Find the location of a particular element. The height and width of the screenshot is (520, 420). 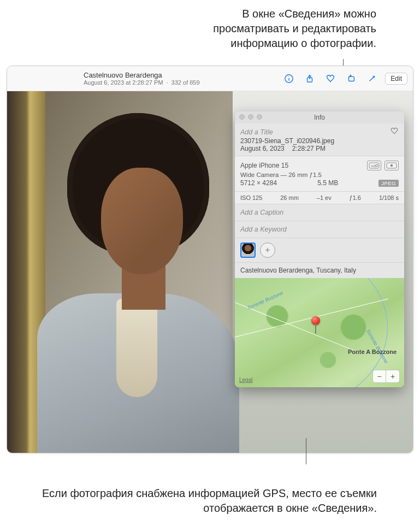

zoom-icon is located at coordinates (259, 117).